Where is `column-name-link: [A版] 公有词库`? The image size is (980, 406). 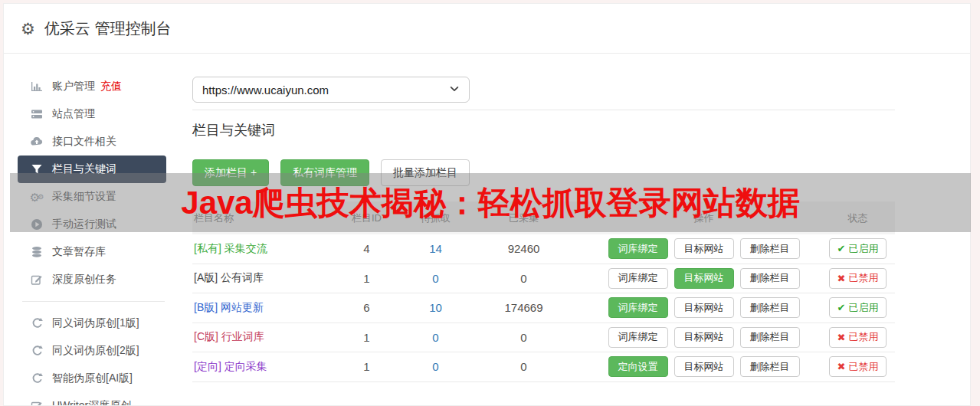 column-name-link: [A版] 公有词库 is located at coordinates (228, 277).